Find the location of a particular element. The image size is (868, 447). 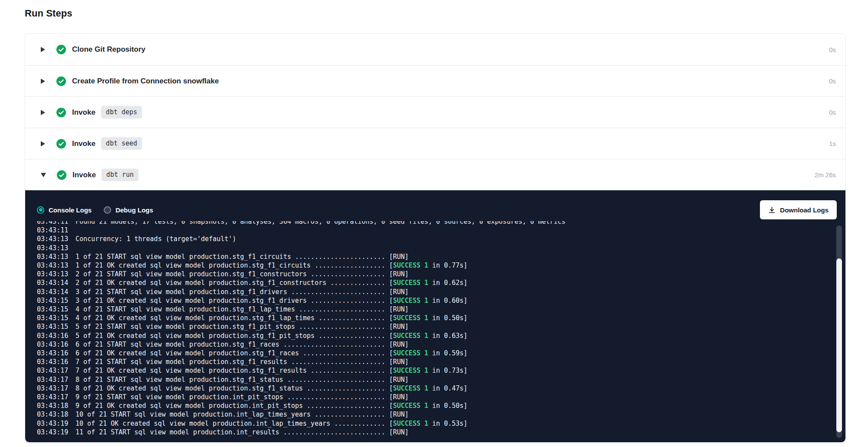

log-message: 2 of 21 START sql view model production.… is located at coordinates (242, 274).